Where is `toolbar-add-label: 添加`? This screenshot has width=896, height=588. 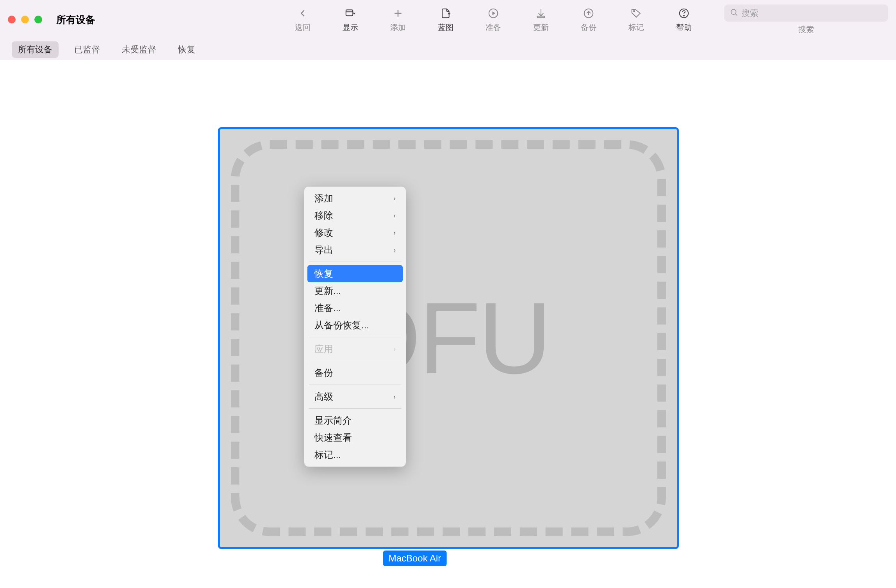 toolbar-add-label: 添加 is located at coordinates (398, 27).